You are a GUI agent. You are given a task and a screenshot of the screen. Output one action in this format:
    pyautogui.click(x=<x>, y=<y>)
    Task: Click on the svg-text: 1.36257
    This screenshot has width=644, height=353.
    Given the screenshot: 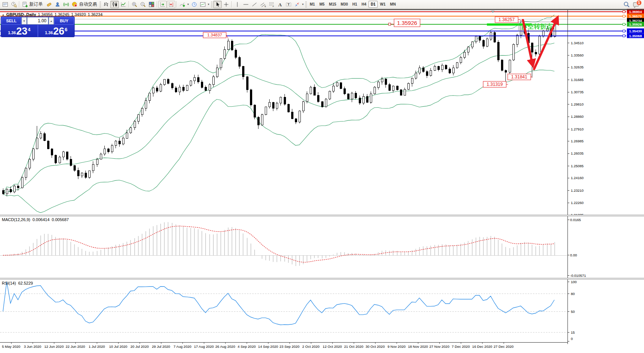 What is the action you would take?
    pyautogui.click(x=507, y=20)
    